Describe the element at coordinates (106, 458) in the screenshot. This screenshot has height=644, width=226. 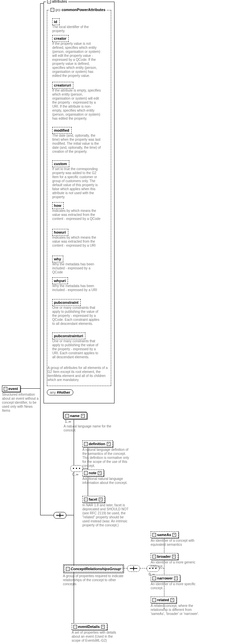
I see `definition-desc: A natural language definition of the sem…` at that location.